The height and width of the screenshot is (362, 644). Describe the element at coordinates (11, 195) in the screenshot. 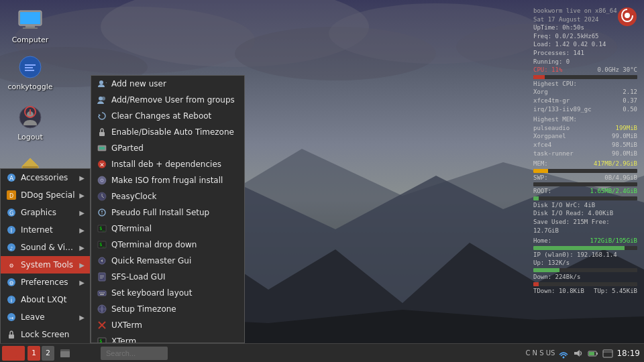

I see `ddog-icon: D` at that location.